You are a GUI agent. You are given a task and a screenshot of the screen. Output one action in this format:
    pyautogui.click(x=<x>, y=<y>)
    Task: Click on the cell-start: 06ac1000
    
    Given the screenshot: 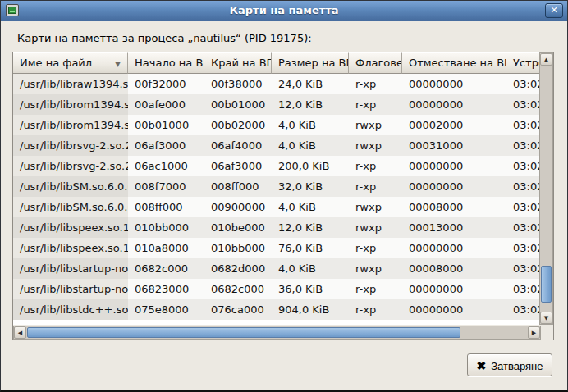 What is the action you would take?
    pyautogui.click(x=166, y=166)
    